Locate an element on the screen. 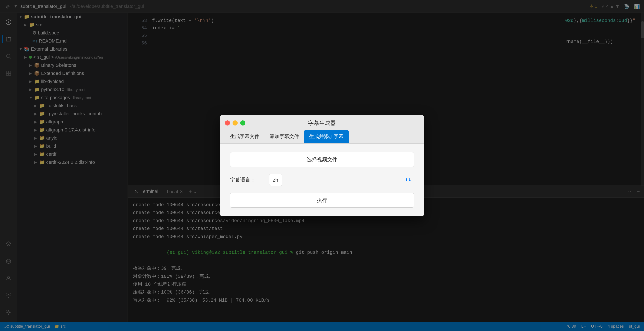 Image resolution: width=644 pixels, height=331 pixels. modal-tab-add: 添加字幕文件 is located at coordinates (284, 137).